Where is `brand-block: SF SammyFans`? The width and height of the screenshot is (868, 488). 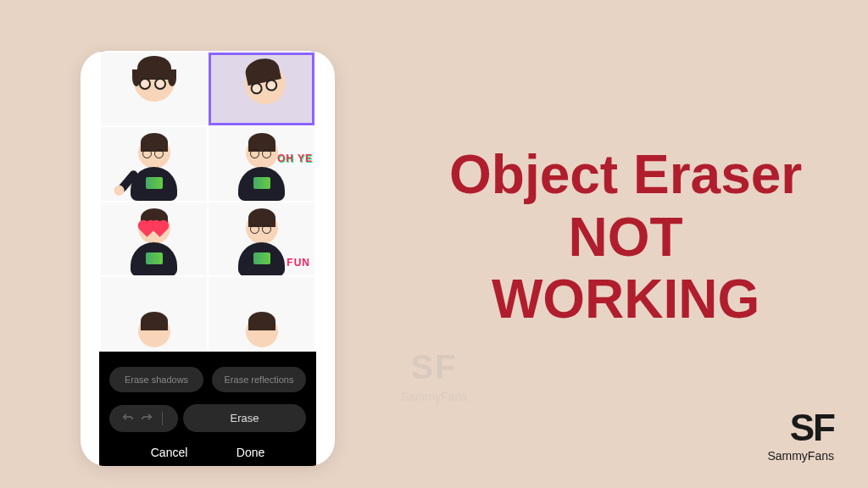 brand-block: SF SammyFans is located at coordinates (800, 435).